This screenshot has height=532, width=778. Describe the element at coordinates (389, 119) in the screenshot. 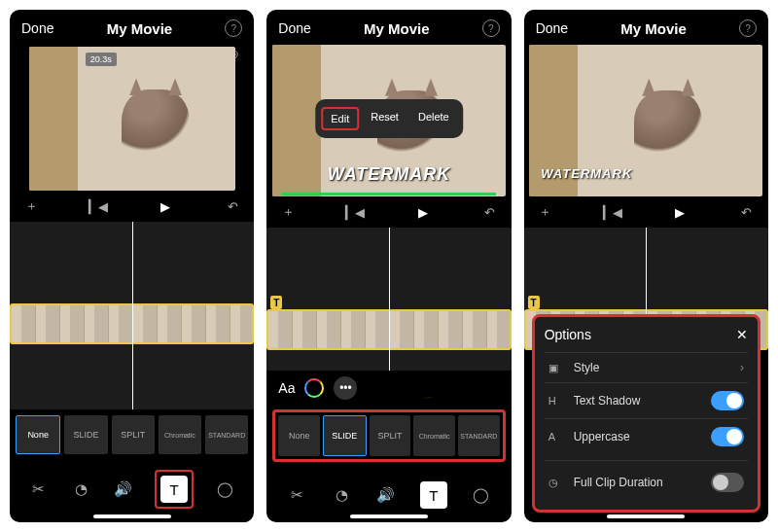

I see `text-popup: Edit Reset Delete` at that location.